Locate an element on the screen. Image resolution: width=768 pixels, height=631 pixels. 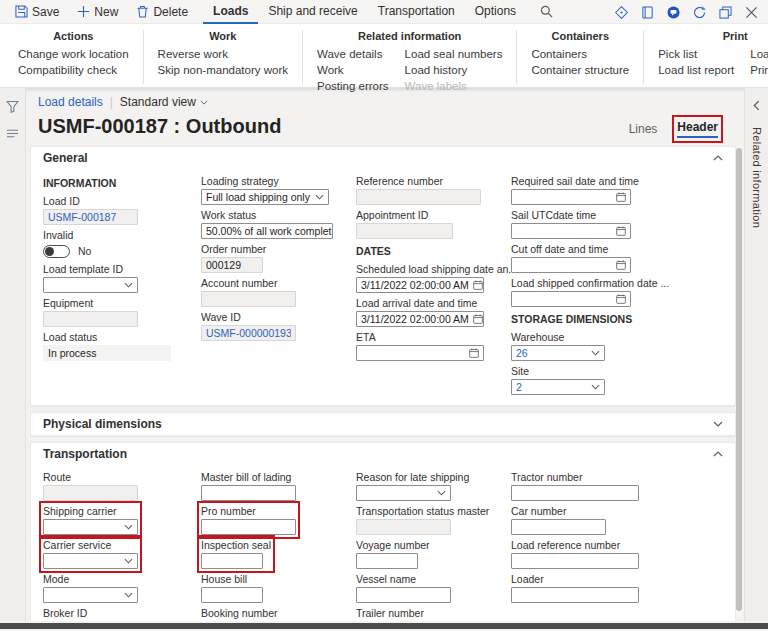
command-actions: SaveNewDelete is located at coordinates (102, 12).